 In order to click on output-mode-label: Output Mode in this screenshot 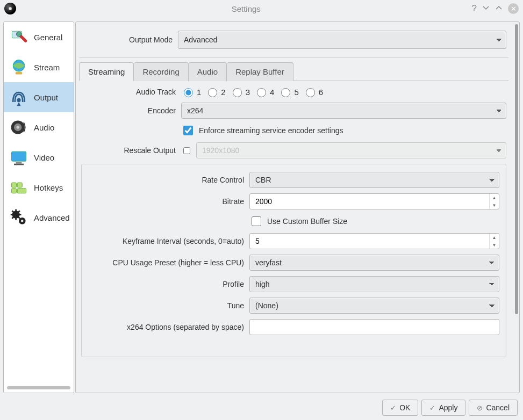, I will do `click(127, 40)`.